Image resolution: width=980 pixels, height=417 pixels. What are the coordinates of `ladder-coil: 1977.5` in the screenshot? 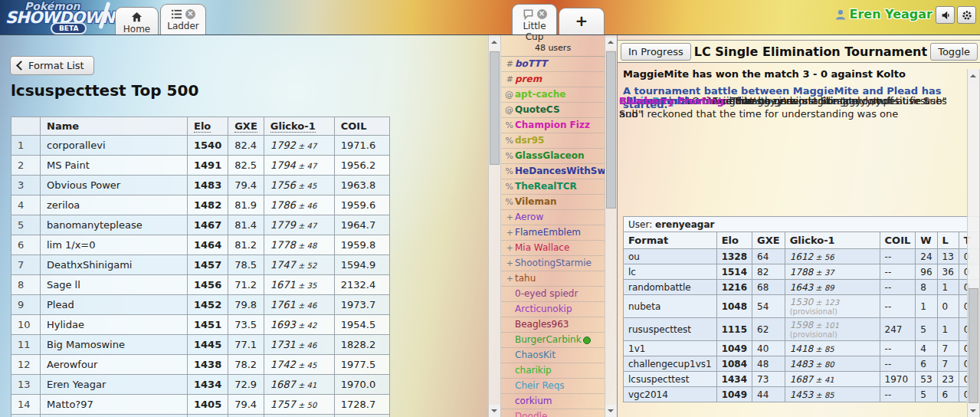 It's located at (362, 365).